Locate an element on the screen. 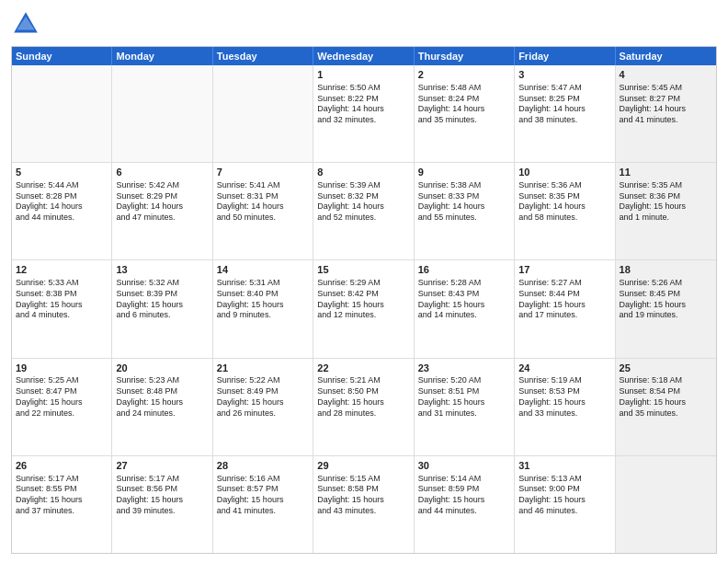 The image size is (728, 563). cell-line-0: Sunrise: 5:28 AM is located at coordinates (464, 283).